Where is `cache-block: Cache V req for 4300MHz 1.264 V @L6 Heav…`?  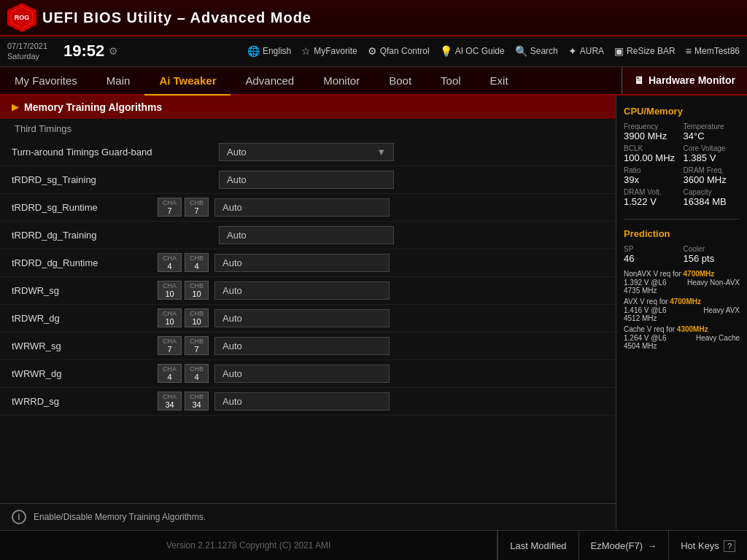
cache-block: Cache V req for 4300MHz 1.264 V @L6 Heav… is located at coordinates (681, 338).